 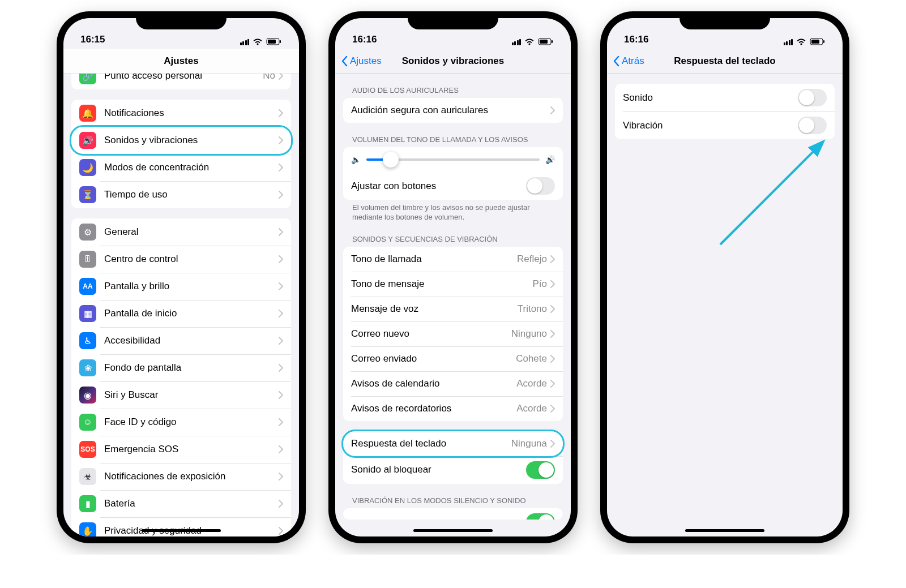 I want to click on lock-sound-row: Sonido al bloquear, so click(x=453, y=470).